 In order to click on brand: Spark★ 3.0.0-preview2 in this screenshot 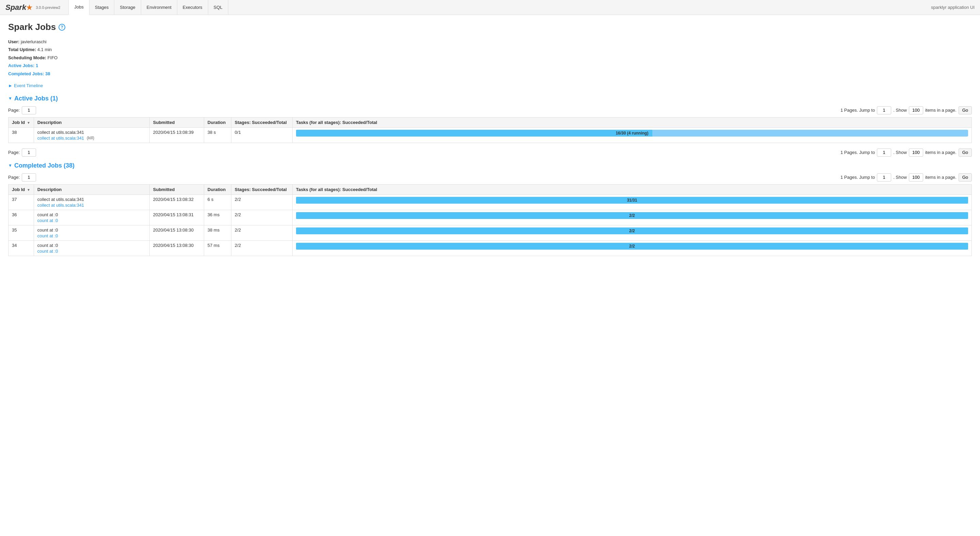, I will do `click(33, 8)`.